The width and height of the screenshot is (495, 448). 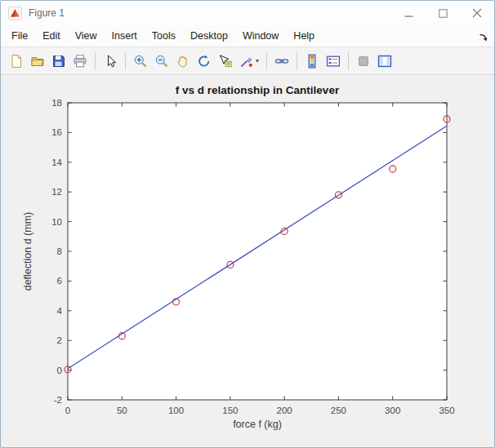 I want to click on menu-help: Help, so click(x=304, y=36).